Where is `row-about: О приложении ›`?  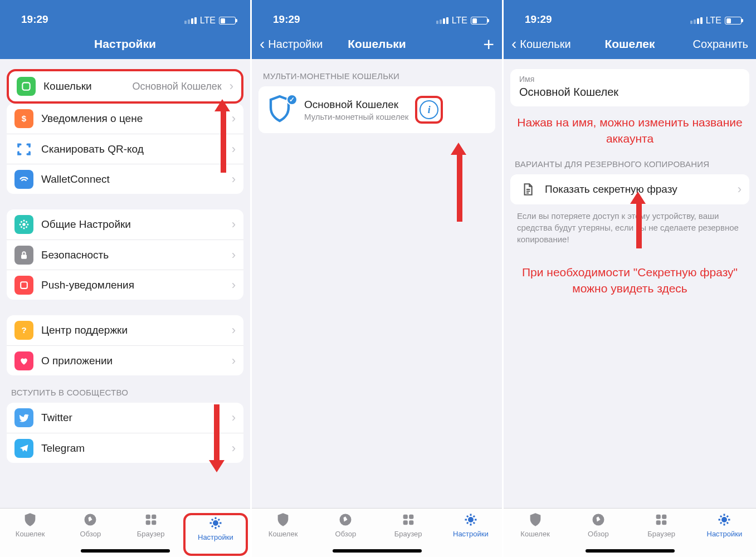
row-about: О приложении › is located at coordinates (125, 360).